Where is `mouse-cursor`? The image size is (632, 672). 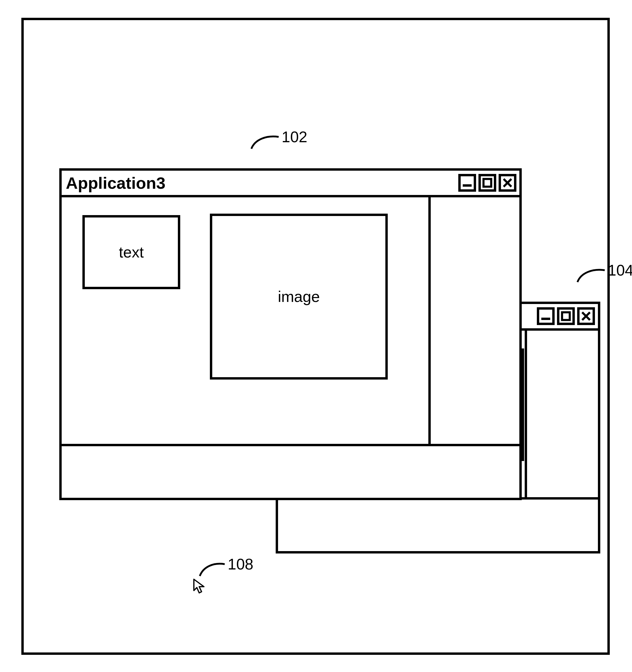
mouse-cursor is located at coordinates (199, 587).